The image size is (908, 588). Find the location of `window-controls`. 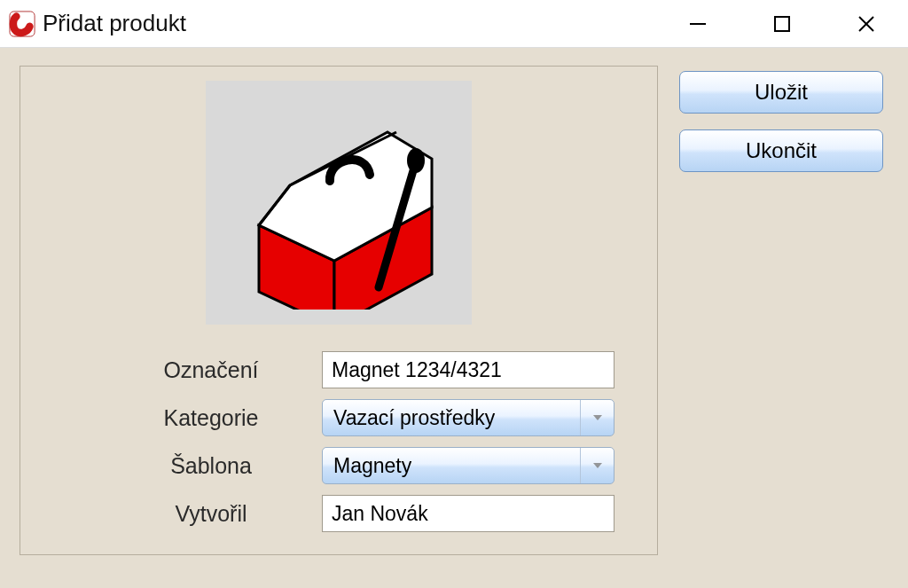

window-controls is located at coordinates (782, 23).